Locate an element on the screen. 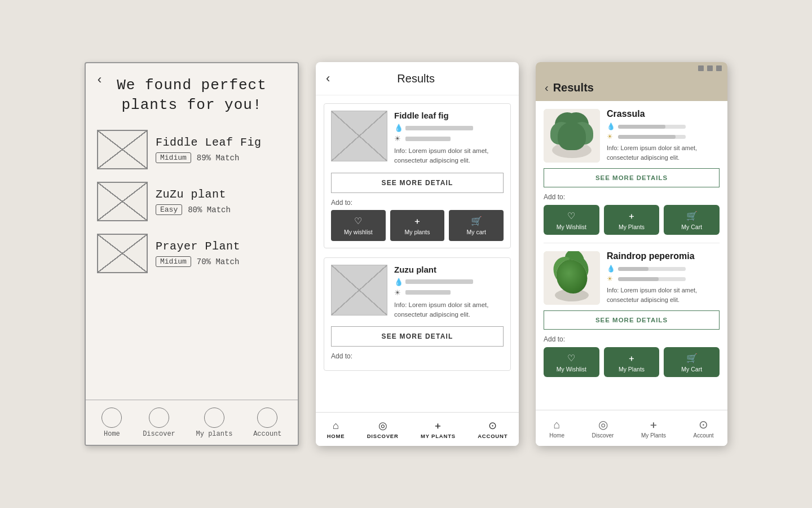 This screenshot has height=508, width=812. hifi-add-buttons-0: ♡ My Wishlist ᚐ My Plants 🛒 My Cart is located at coordinates (632, 220).